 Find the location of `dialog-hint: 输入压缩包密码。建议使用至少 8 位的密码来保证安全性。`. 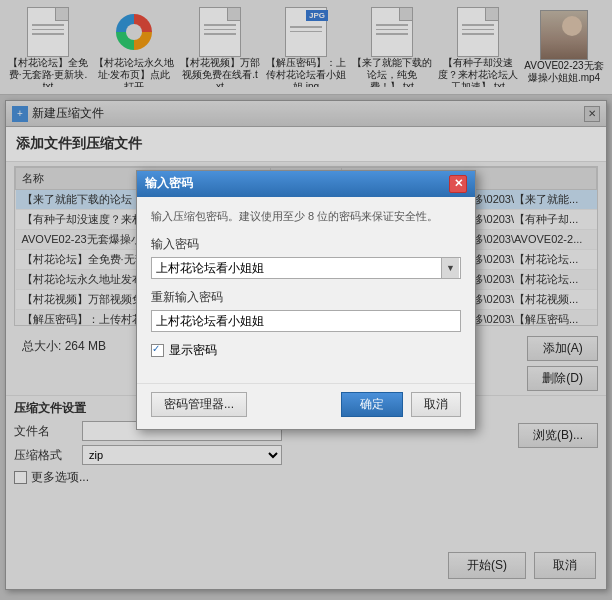

dialog-hint: 输入压缩包密码。建议使用至少 8 位的密码来保证安全性。 is located at coordinates (306, 216).